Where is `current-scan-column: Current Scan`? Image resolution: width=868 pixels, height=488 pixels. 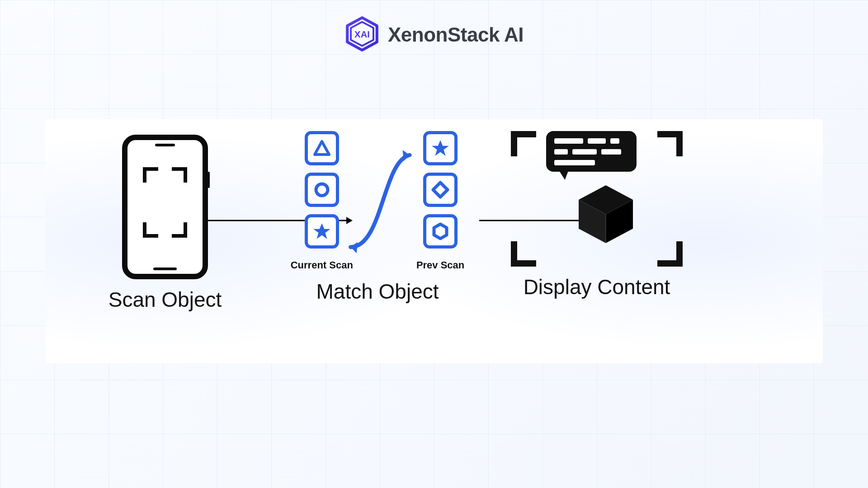 current-scan-column: Current Scan is located at coordinates (322, 201).